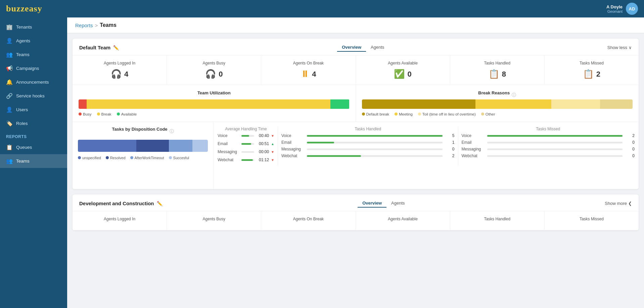 This screenshot has width=644, height=308. I want to click on team1-name: Default Team ✏️, so click(99, 48).